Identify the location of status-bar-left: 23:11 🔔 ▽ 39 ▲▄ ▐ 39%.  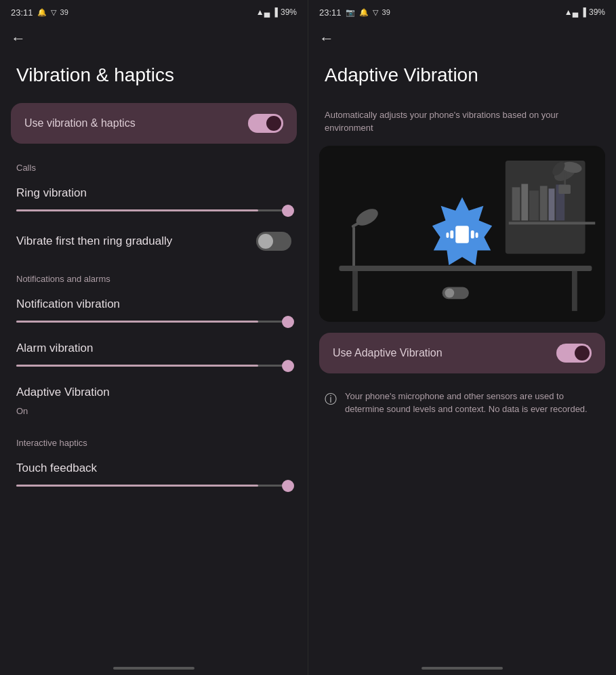
(154, 11).